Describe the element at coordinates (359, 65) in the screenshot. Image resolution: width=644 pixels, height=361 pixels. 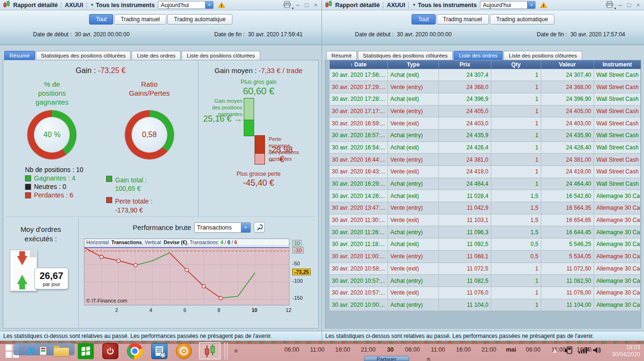
I see `column-header-date: ↑Date` at that location.